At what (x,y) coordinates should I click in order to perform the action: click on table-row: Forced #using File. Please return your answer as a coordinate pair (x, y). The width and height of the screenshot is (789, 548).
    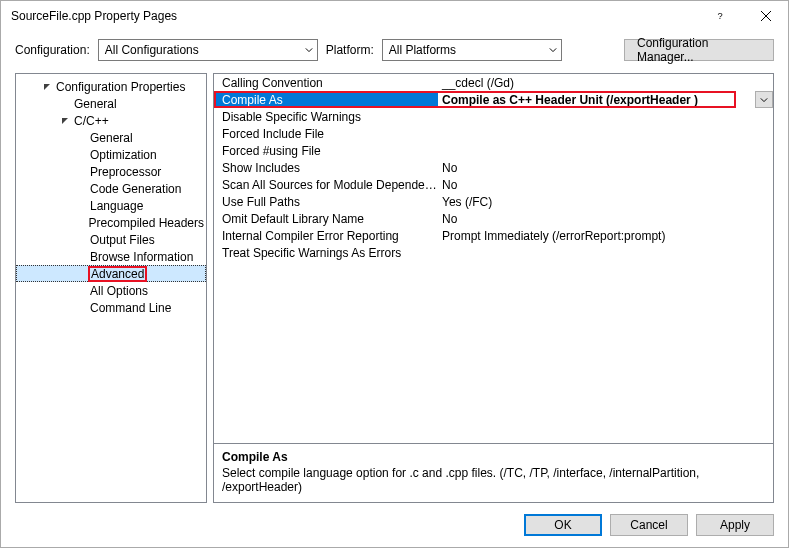
    Looking at the image, I should click on (494, 150).